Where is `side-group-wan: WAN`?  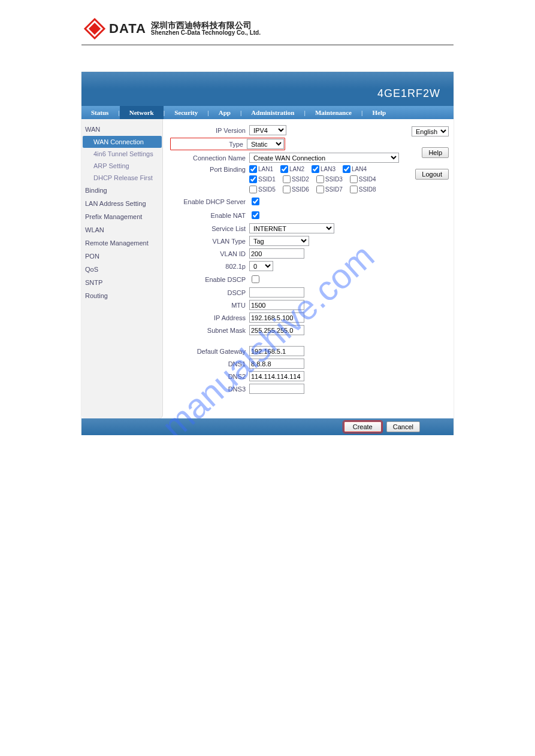
side-group-wan: WAN is located at coordinates (122, 129).